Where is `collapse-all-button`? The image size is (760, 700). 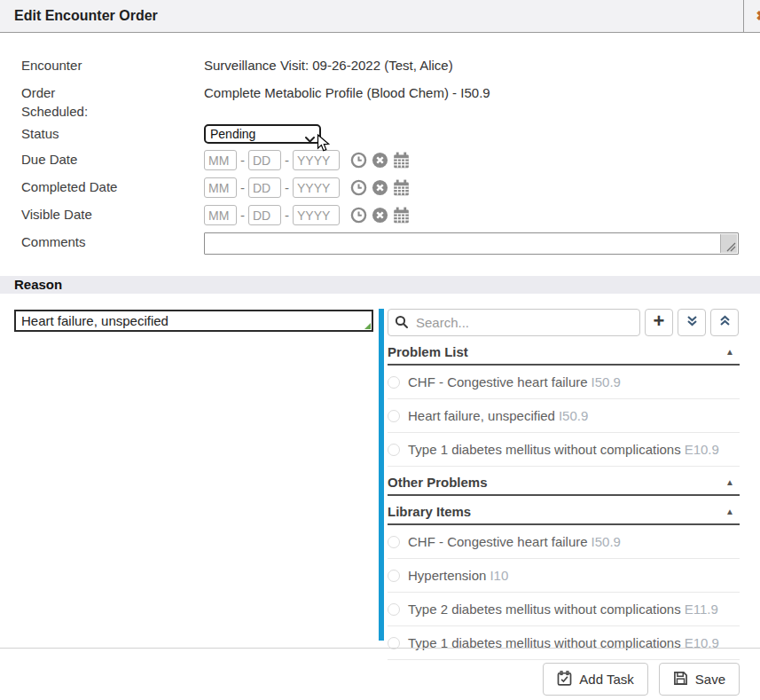
collapse-all-button is located at coordinates (725, 323).